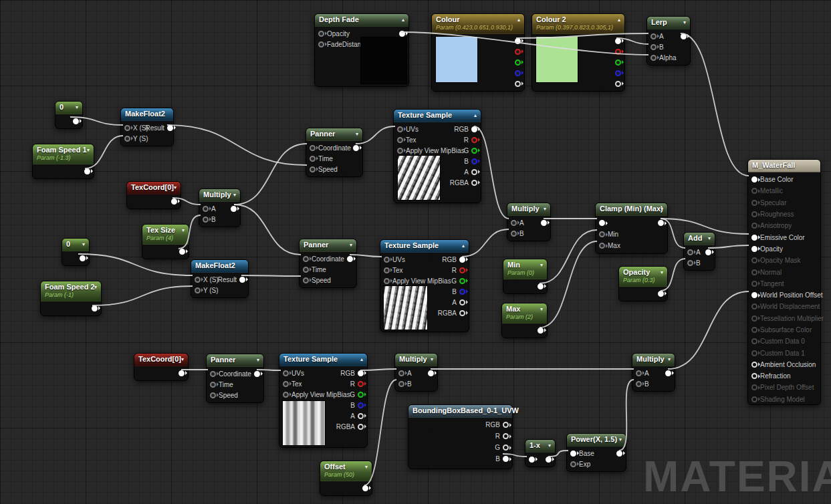  Describe the element at coordinates (460, 412) in the screenshot. I see `node-header: BoundingBoxBased_0-1_UVW` at that location.